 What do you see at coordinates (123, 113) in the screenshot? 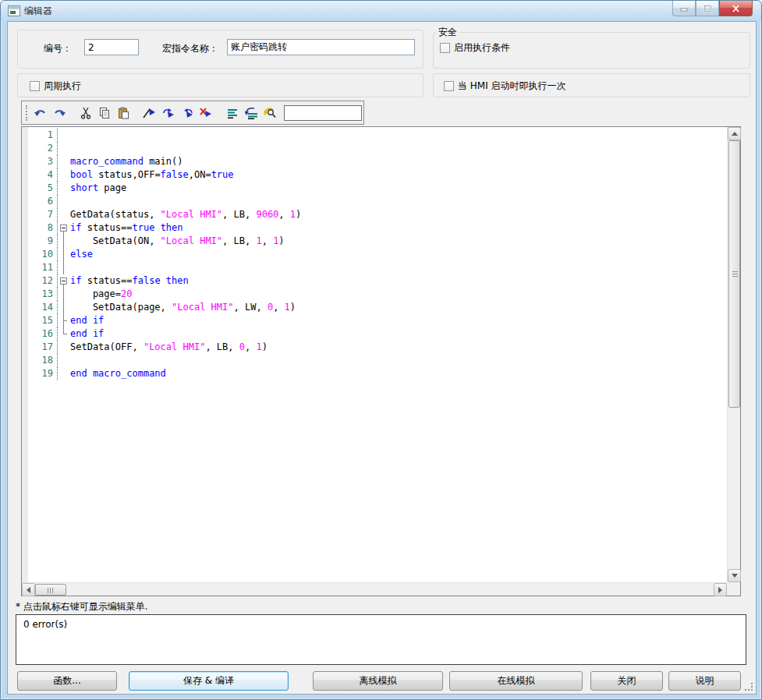
I see `paste-button` at bounding box center [123, 113].